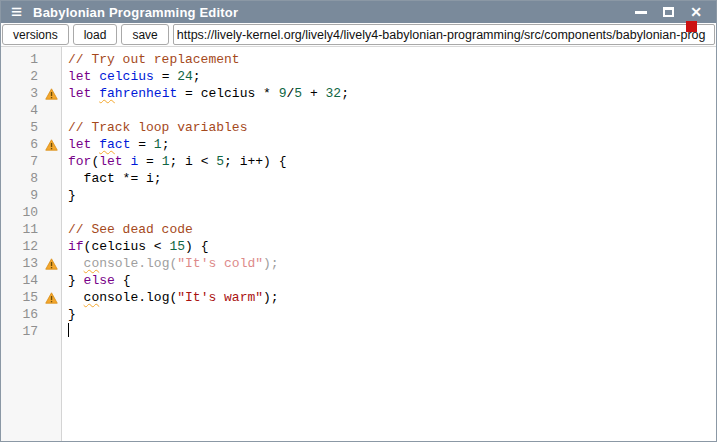  Describe the element at coordinates (692, 26) in the screenshot. I see `drag-handle` at that location.